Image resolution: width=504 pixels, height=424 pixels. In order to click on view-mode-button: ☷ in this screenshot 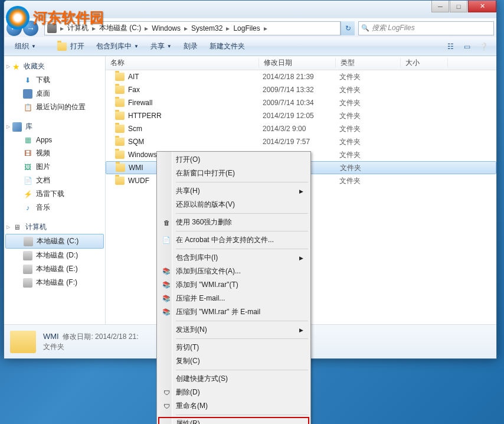, I will do `click(450, 47)`.